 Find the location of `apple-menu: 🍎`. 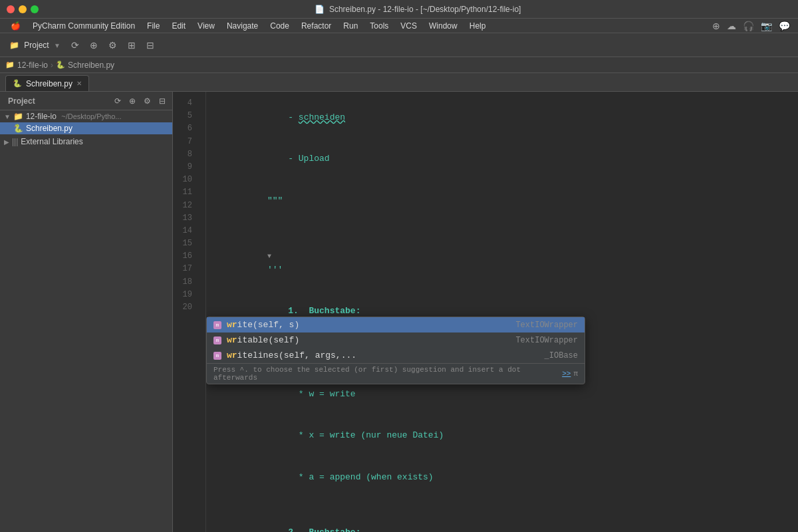

apple-menu: 🍎 is located at coordinates (16, 26).